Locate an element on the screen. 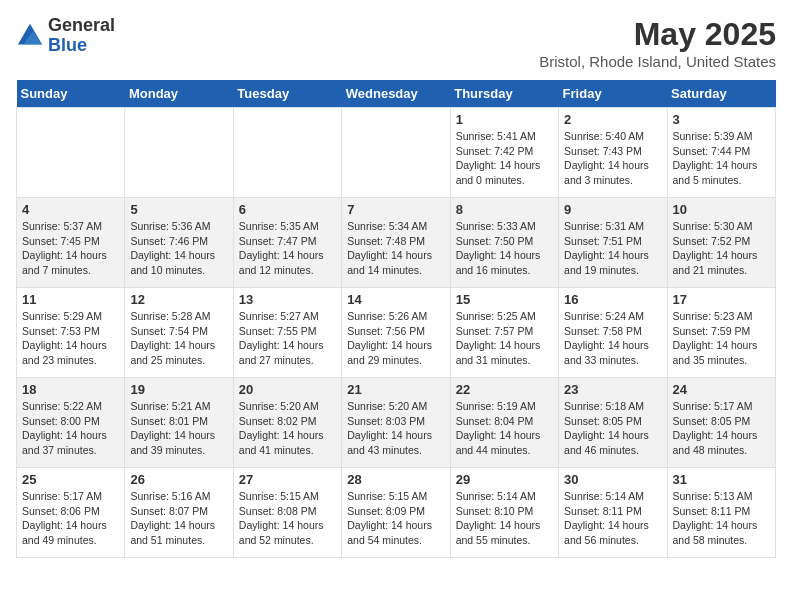 The height and width of the screenshot is (612, 792). calendar-cell: 3Sunrise: 5:39 AM Sunset: 7:44 PM Daylig… is located at coordinates (721, 153).